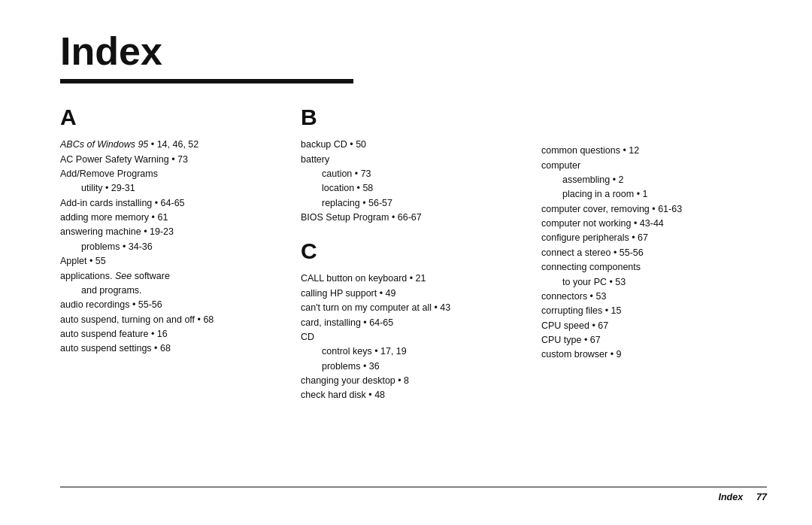 This screenshot has height=525, width=812. I want to click on entry-bios: BIOS Setup Program • 66-67, so click(414, 218).